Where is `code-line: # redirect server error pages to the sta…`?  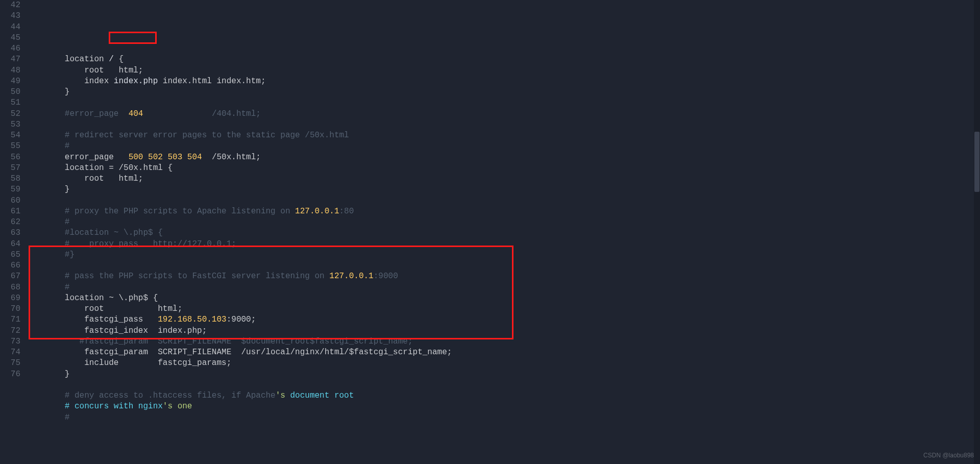
code-line: # redirect server error pages to the sta… is located at coordinates (503, 136).